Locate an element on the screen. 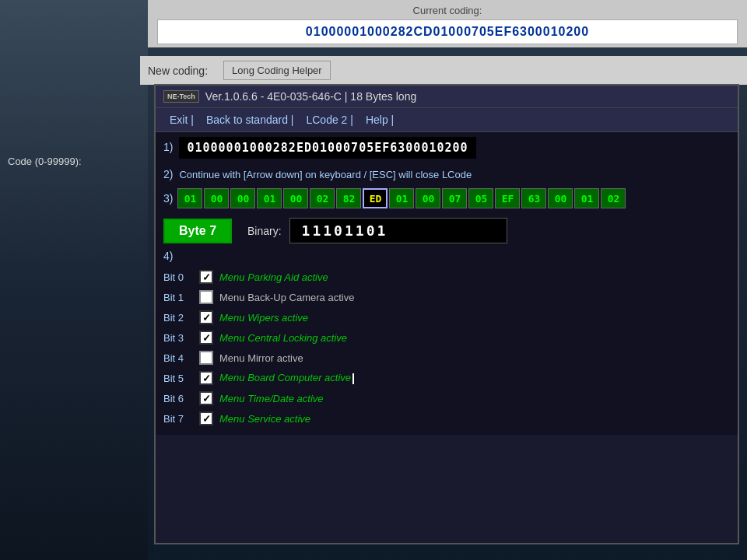 The image size is (747, 560). binary-label: Binary: is located at coordinates (265, 231).